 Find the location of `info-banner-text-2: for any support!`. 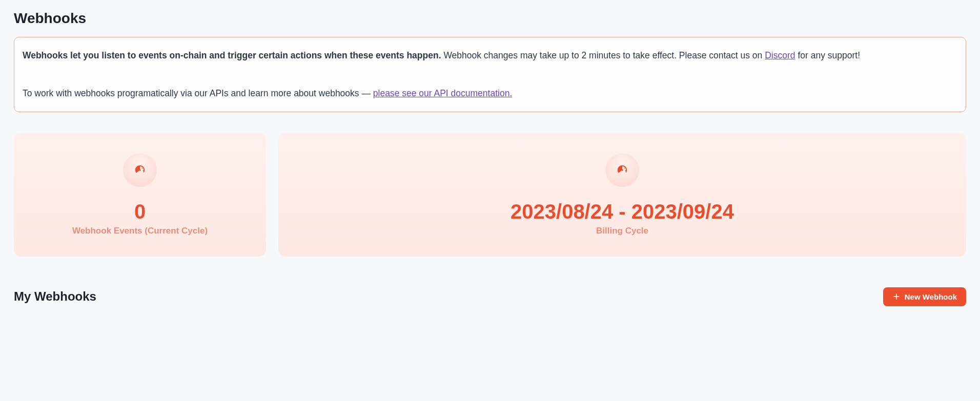

info-banner-text-2: for any support! is located at coordinates (828, 55).